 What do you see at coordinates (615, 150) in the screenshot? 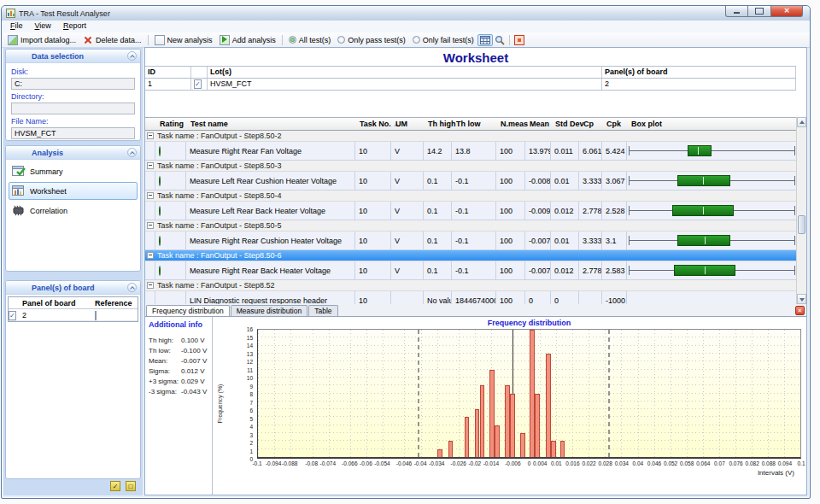
I see `value-cell: 5.424` at bounding box center [615, 150].